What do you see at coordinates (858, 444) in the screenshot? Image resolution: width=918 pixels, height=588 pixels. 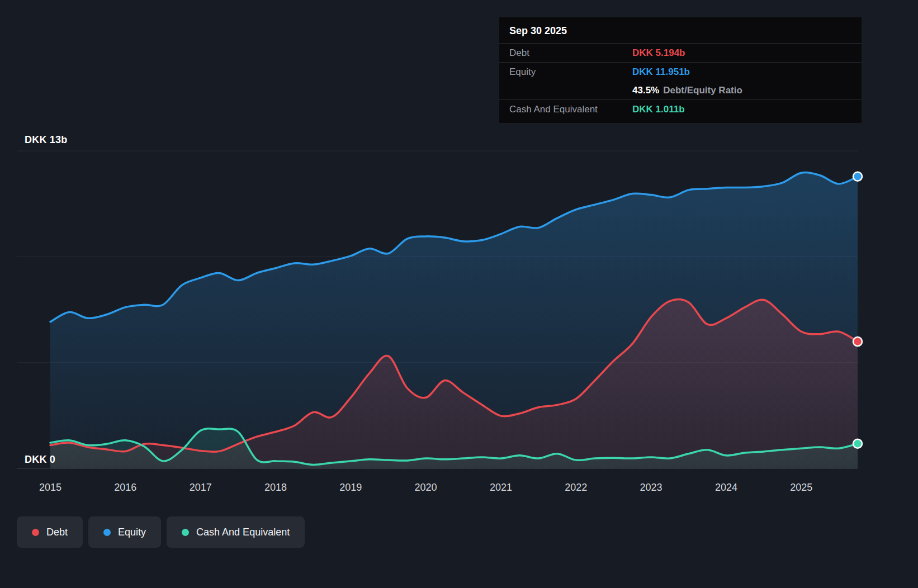 I see `cash-endpoint-dot` at bounding box center [858, 444].